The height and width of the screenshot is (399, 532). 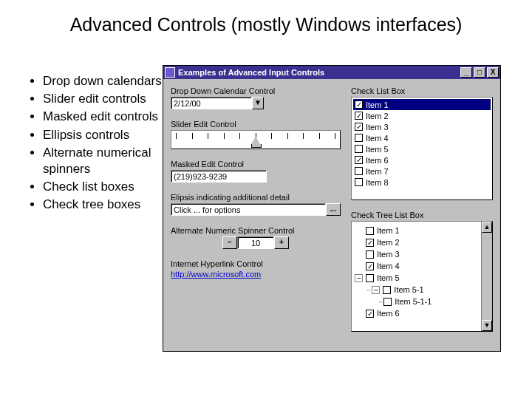 What do you see at coordinates (103, 205) in the screenshot?
I see `bullet-item: Check tree boxes` at bounding box center [103, 205].